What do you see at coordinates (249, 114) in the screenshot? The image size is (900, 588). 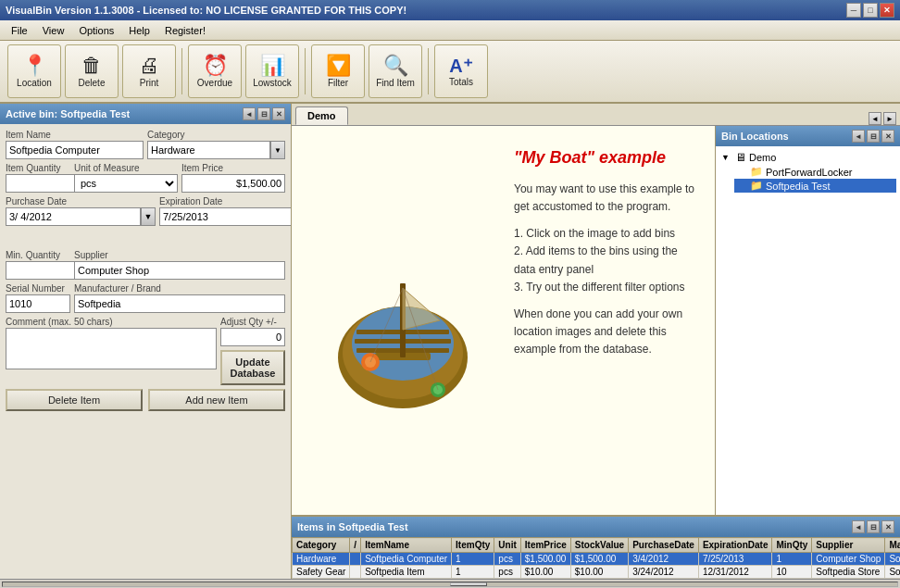 I see `panel-pin-button: ◄` at bounding box center [249, 114].